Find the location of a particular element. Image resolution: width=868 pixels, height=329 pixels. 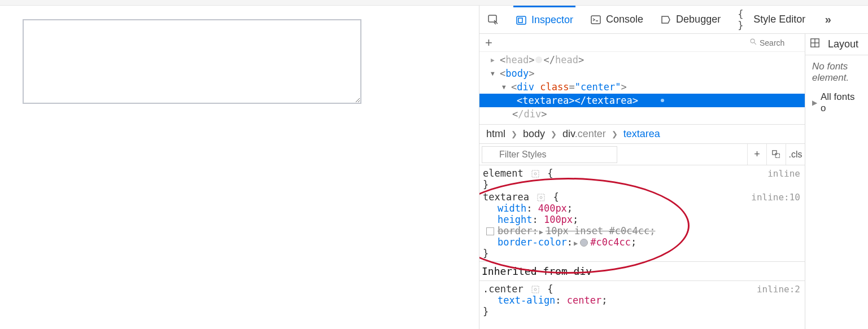

tag-name: textarea is located at coordinates (609, 100).